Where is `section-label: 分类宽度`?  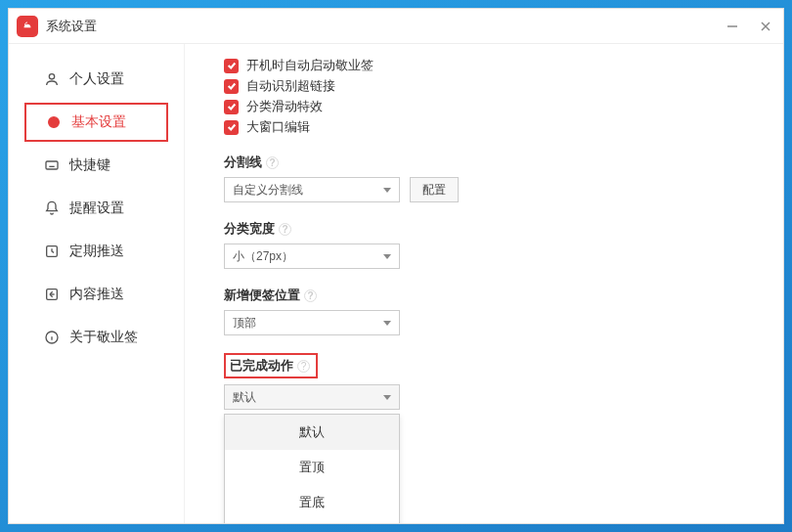
section-label: 分类宽度 is located at coordinates (249, 229).